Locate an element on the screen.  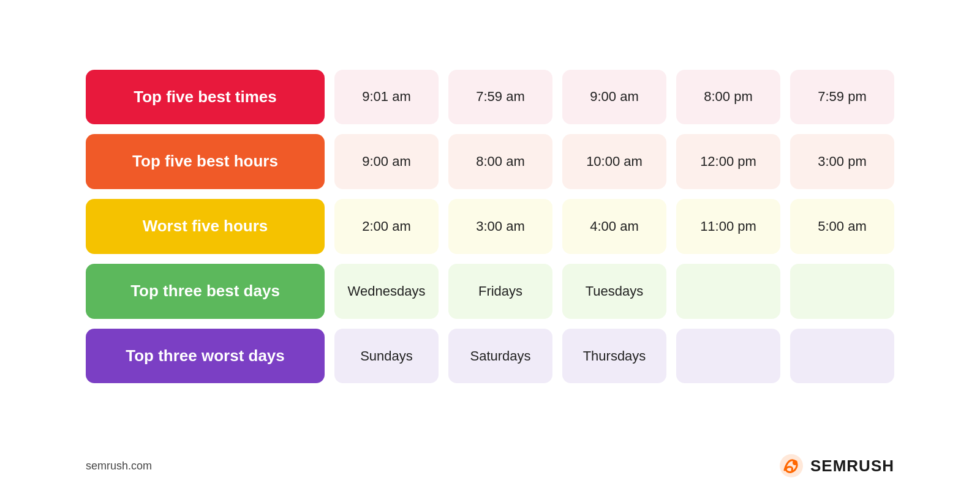
label-worst-days: Top three worst days is located at coordinates (205, 356).